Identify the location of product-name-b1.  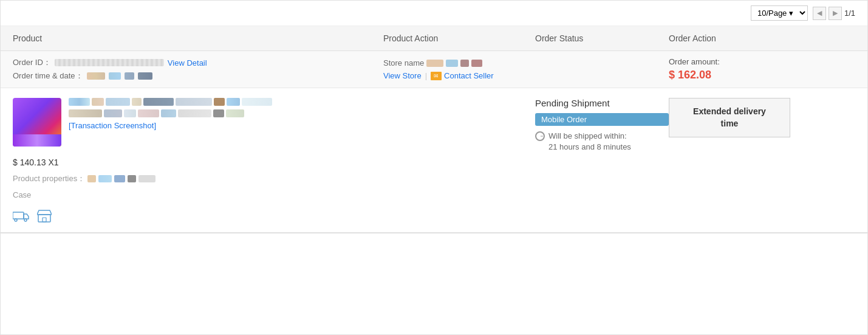
(79, 102).